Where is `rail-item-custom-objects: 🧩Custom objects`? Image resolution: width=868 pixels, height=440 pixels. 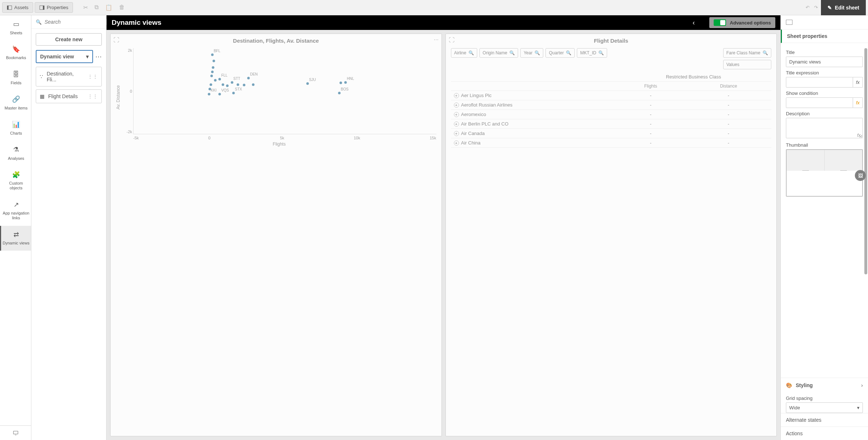 rail-item-custom-objects: 🧩Custom objects is located at coordinates (15, 181).